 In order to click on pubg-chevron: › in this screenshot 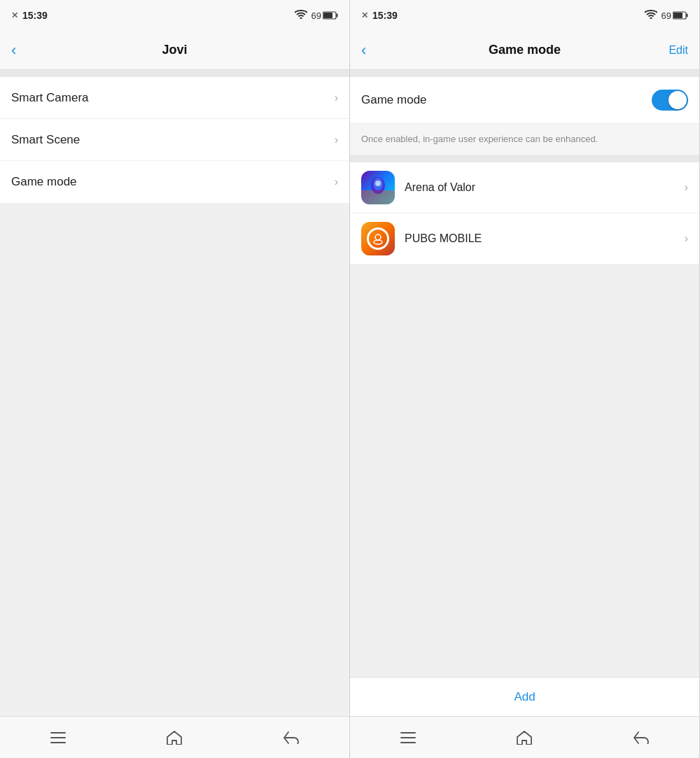, I will do `click(686, 239)`.